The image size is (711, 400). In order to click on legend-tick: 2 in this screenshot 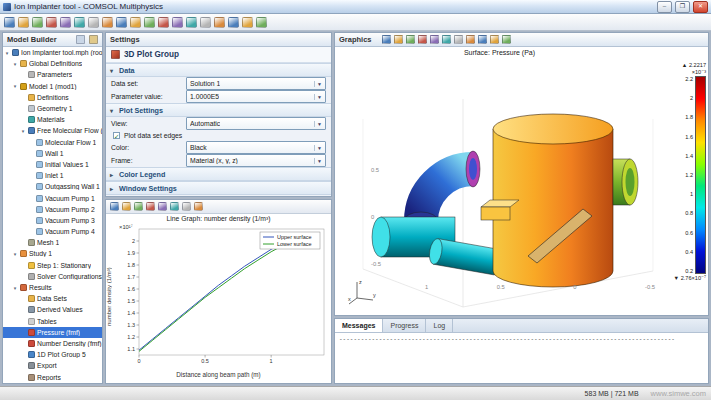, I will do `click(692, 98)`.